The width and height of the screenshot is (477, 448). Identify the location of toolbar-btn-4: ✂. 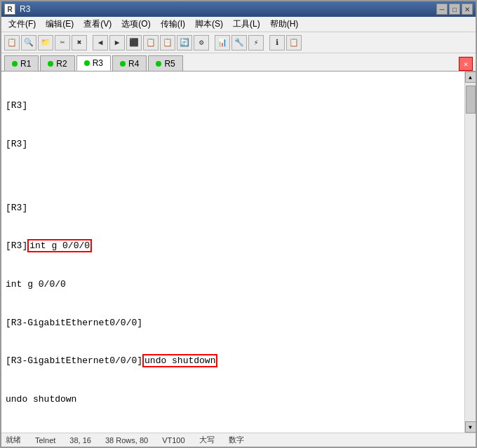
(62, 43).